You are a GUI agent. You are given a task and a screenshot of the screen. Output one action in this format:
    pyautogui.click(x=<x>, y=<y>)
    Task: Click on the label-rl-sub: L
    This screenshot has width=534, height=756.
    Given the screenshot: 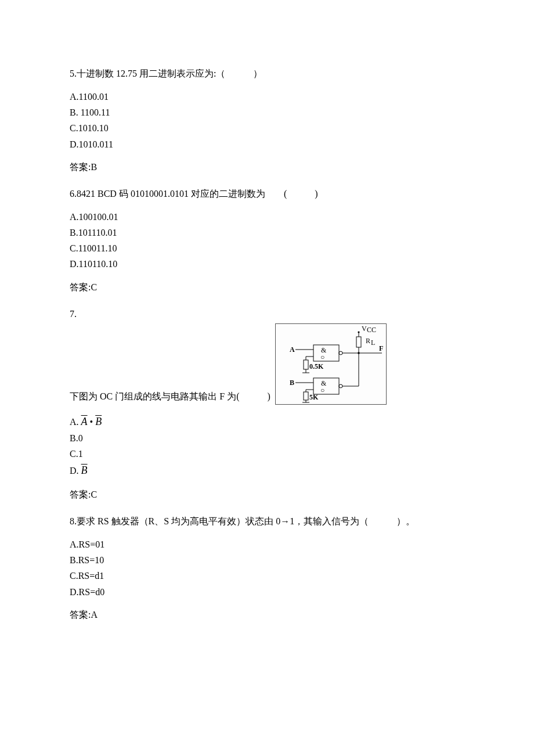 What is the action you would take?
    pyautogui.click(x=373, y=343)
    